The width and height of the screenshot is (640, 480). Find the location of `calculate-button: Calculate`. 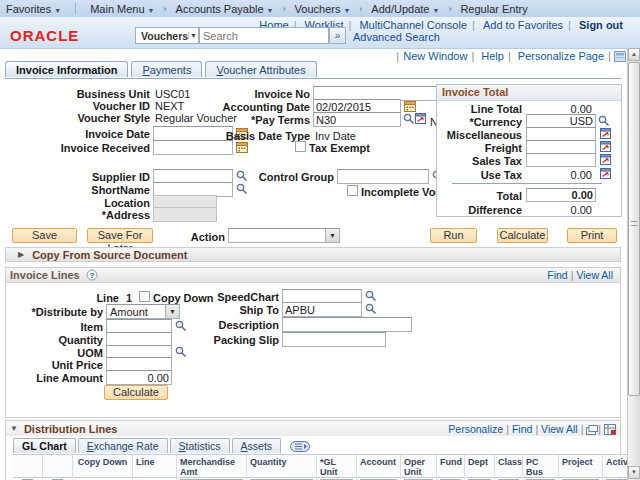

calculate-button: Calculate is located at coordinates (522, 236).